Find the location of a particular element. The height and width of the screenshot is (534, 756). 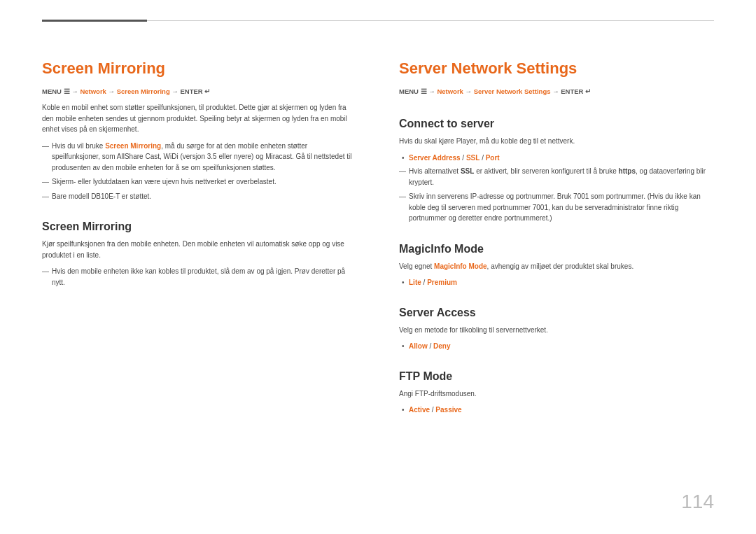

menu-enter: ENTER ↵ is located at coordinates (195, 91).